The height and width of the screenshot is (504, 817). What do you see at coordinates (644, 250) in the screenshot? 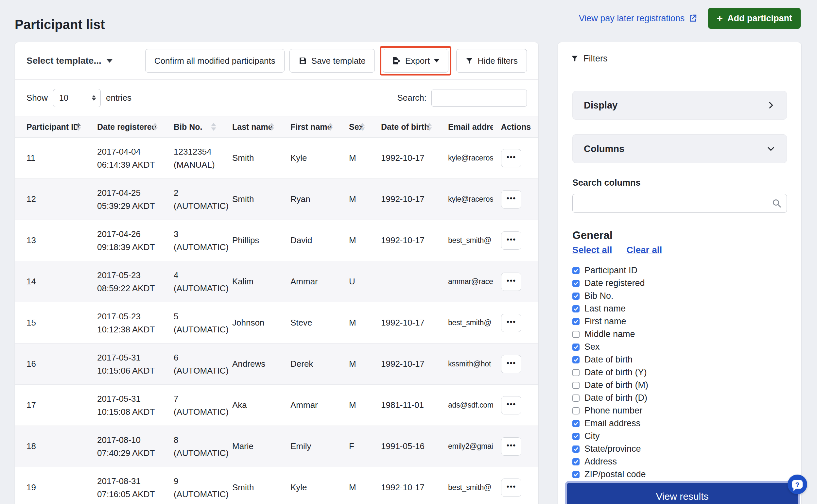
I see `clear-all-link: Clear all` at bounding box center [644, 250].